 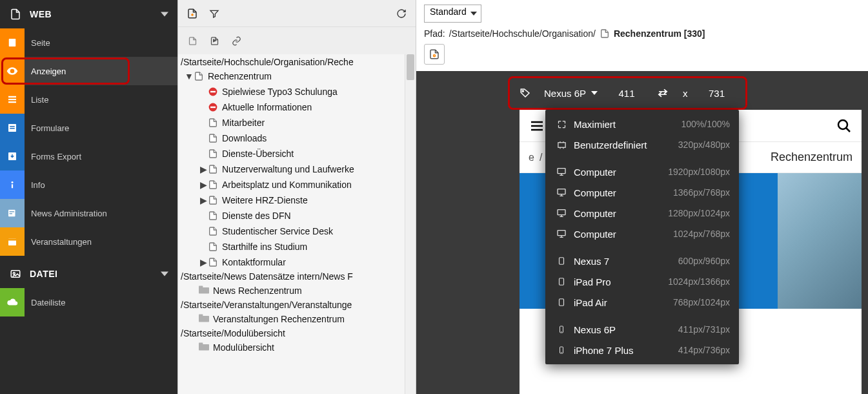 I want to click on tree-node-label: Rechenzentrum, so click(x=240, y=76).